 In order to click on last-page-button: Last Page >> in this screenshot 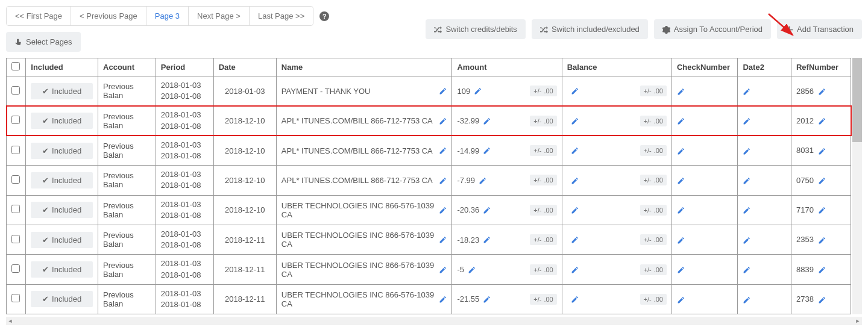, I will do `click(281, 16)`.